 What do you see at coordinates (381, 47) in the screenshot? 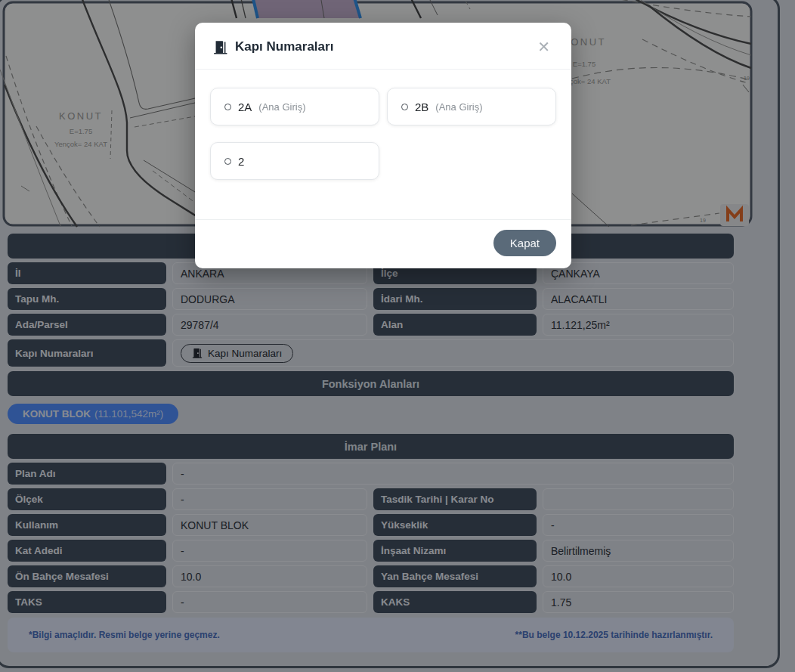
I see `modal-title: Kapı Numaraları` at bounding box center [381, 47].